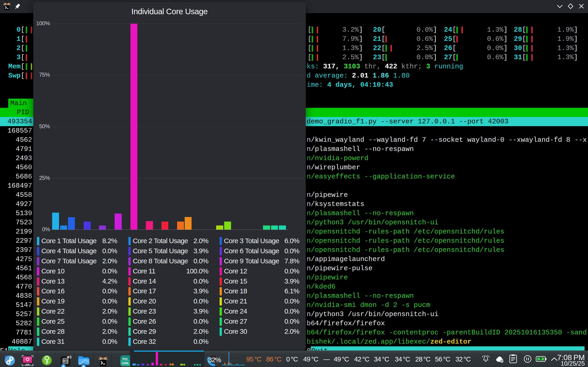 Image resolution: width=588 pixels, height=367 pixels. I want to click on svg-text: note_, so click(126, 363).